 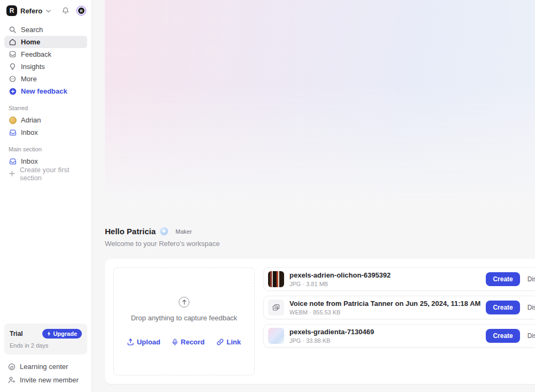 What do you see at coordinates (46, 108) in the screenshot?
I see `starred-section-label: Starred` at bounding box center [46, 108].